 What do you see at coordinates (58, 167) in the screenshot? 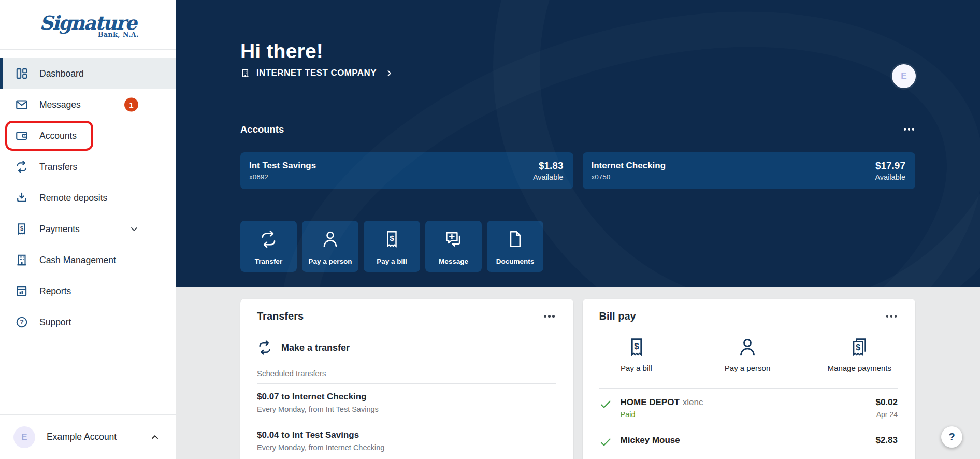
I see `sidebar-item-label: Transfers` at bounding box center [58, 167].